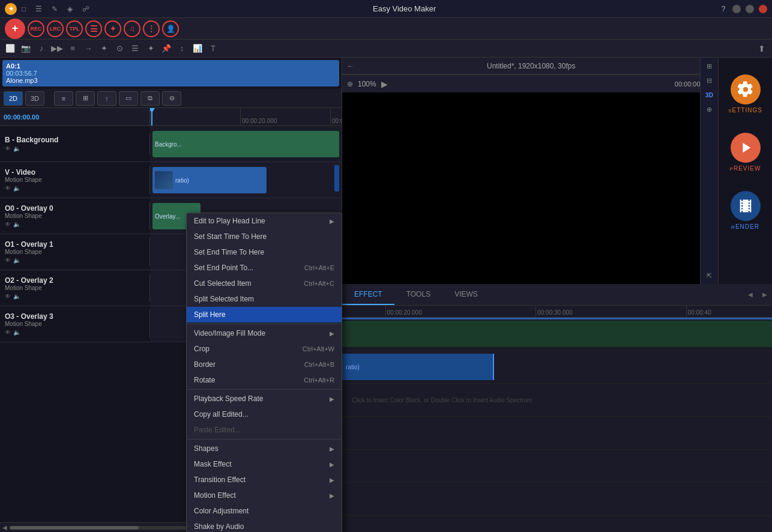 The image size is (772, 532). What do you see at coordinates (38, 9) in the screenshot?
I see `tb-icon-2: ☰` at bounding box center [38, 9].